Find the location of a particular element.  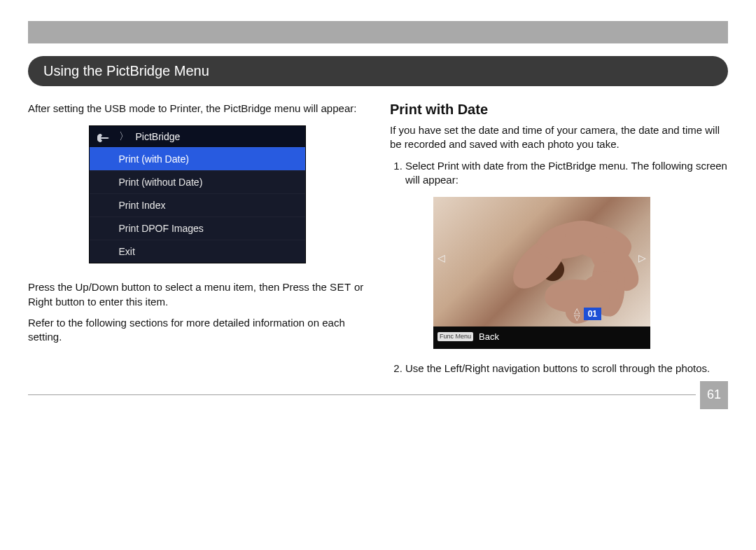

instruction-pre: Press the Up/Down button to select a men… is located at coordinates (179, 287).